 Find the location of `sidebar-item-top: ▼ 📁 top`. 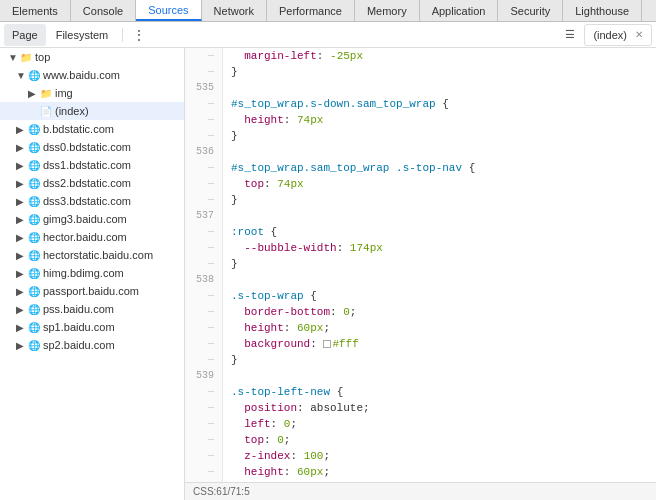

sidebar-item-top: ▼ 📁 top is located at coordinates (92, 57).